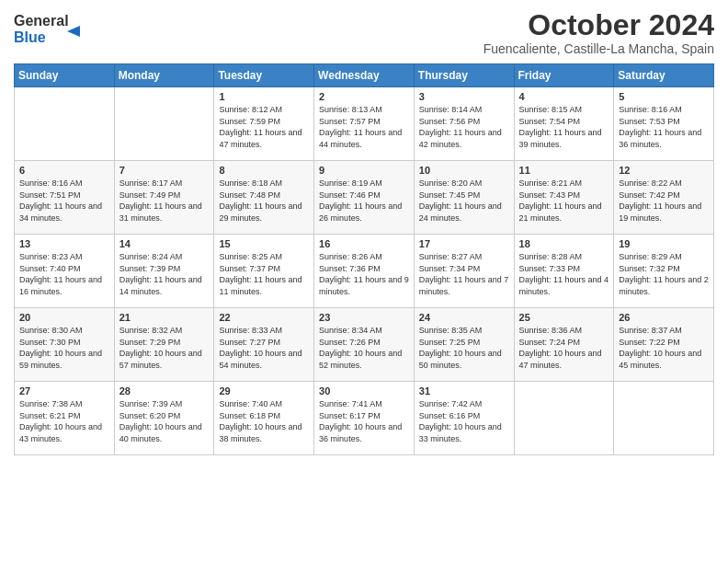  What do you see at coordinates (264, 421) in the screenshot?
I see `day-info: Sunrise: 7:40 AM Sunset: 6:18 PM Dayligh…` at bounding box center [264, 421].